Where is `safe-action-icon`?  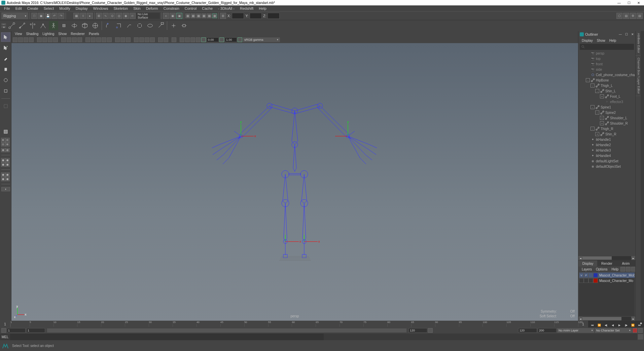
safe-action-icon is located at coordinates (74, 40).